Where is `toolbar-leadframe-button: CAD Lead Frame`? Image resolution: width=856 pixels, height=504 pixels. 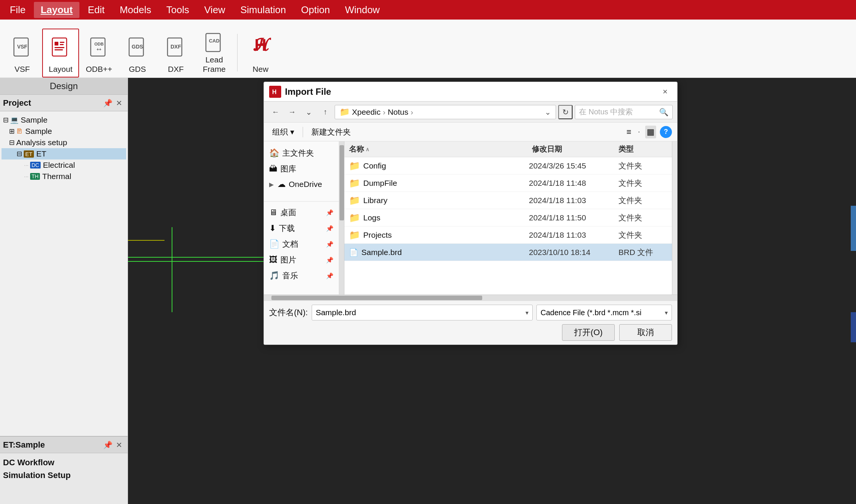
toolbar-leadframe-button: CAD Lead Frame is located at coordinates (214, 53).